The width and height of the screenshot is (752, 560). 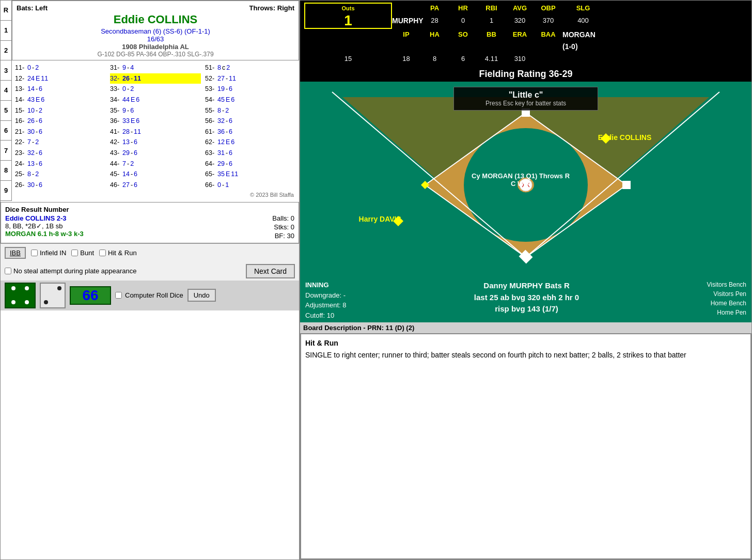 I want to click on murphy-pa: 28, so click(x=435, y=22).